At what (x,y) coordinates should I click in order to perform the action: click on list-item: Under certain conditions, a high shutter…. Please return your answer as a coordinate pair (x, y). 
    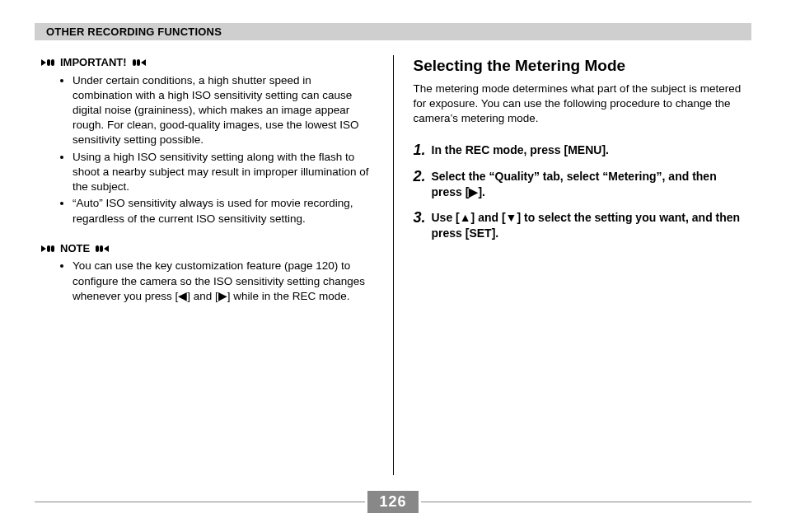
    Looking at the image, I should click on (222, 110).